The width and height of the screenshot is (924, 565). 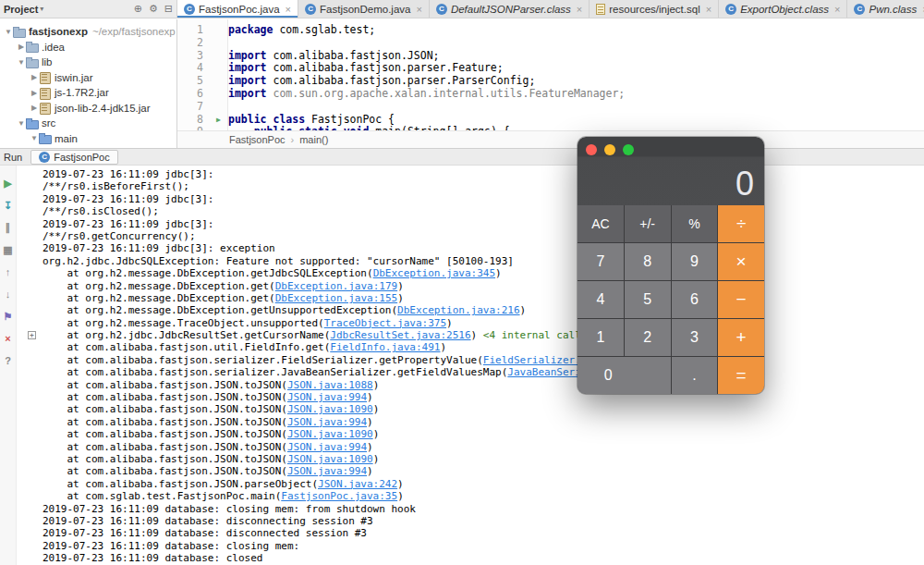 I want to click on run-line-icon: ▶, so click(x=218, y=120).